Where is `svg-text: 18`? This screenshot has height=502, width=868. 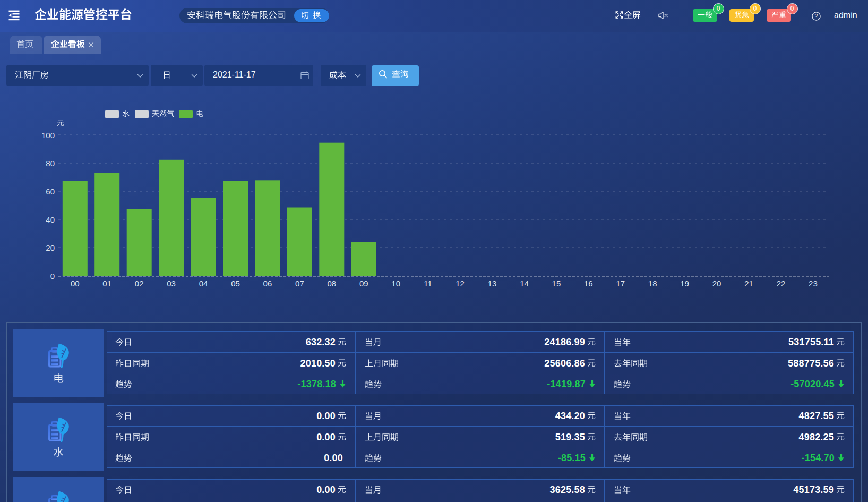
svg-text: 18 is located at coordinates (653, 284).